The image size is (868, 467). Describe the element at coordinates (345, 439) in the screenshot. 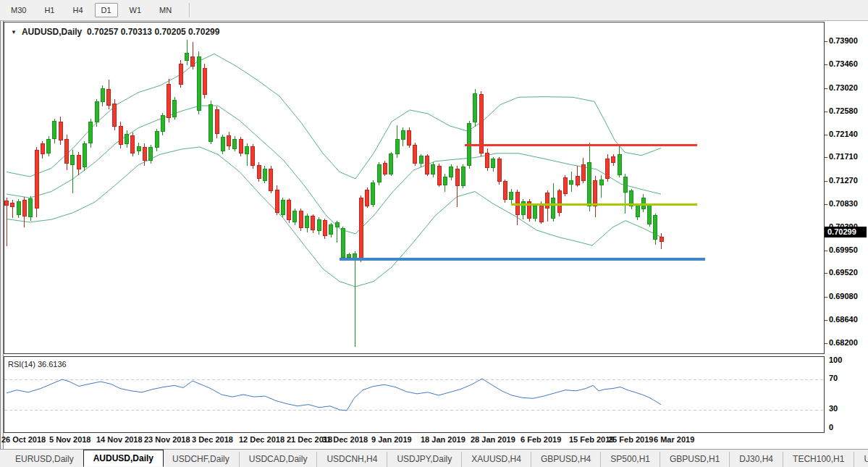

I see `date-axis-label: 31 Dec 2018` at that location.